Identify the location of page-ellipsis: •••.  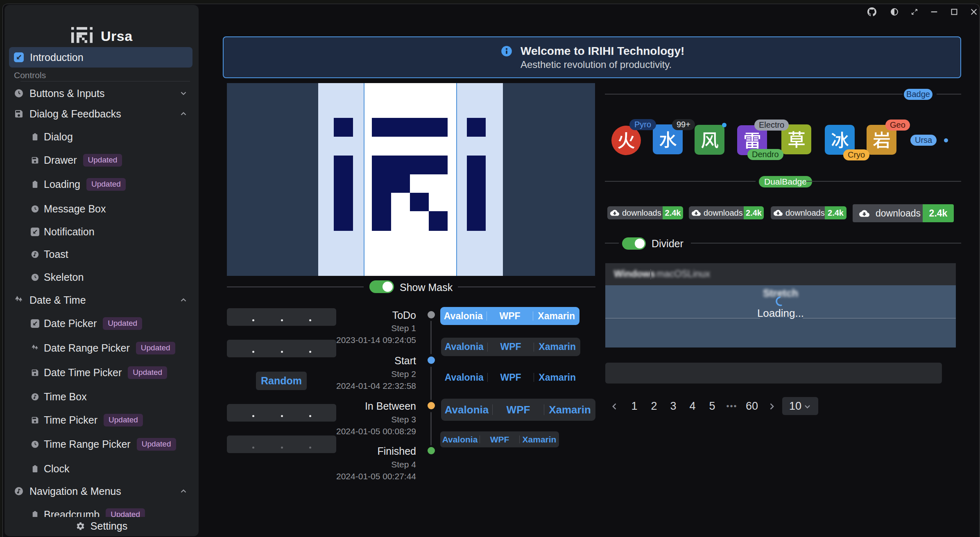
(732, 406).